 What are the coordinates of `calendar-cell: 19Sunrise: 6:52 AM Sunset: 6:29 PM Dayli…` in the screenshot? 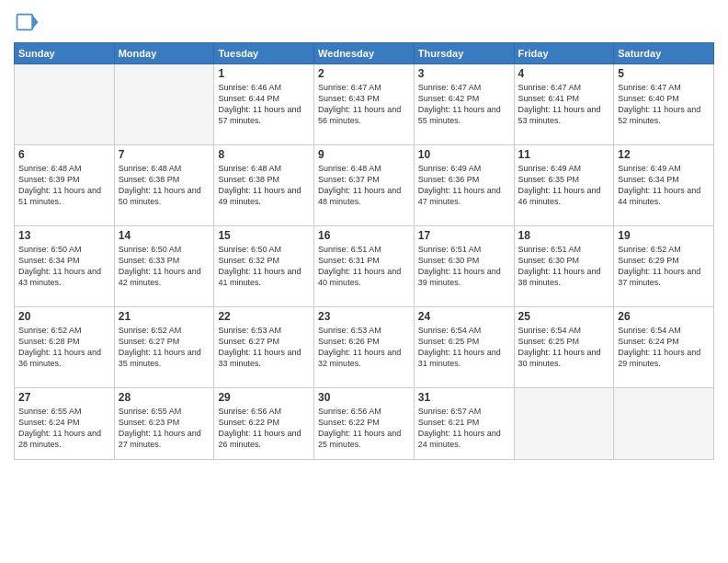 It's located at (664, 267).